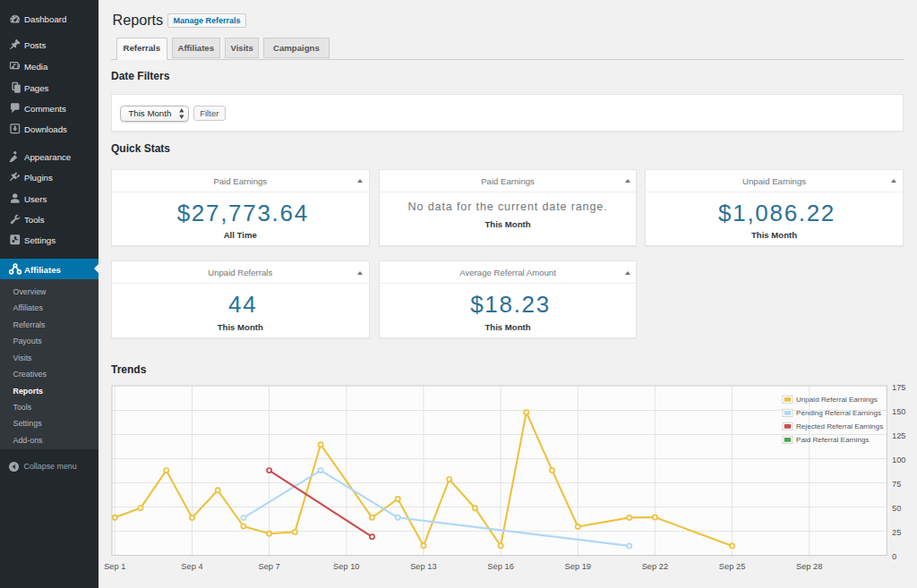  I want to click on svg-text: Pending Referral Earnings, so click(838, 413).